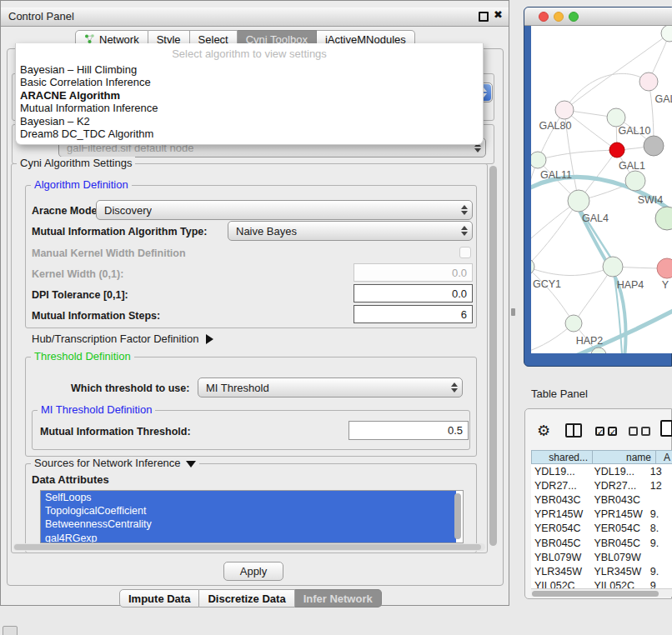 Image resolution: width=672 pixels, height=635 pixels. What do you see at coordinates (330, 388) in the screenshot?
I see `which-threshold-combo: MI Threshold` at bounding box center [330, 388].